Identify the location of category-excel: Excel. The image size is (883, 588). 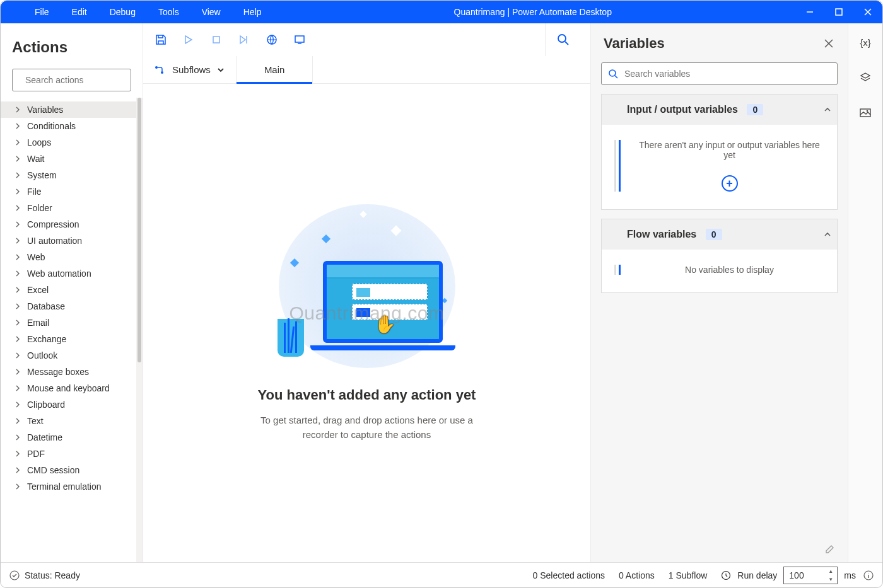
(68, 290).